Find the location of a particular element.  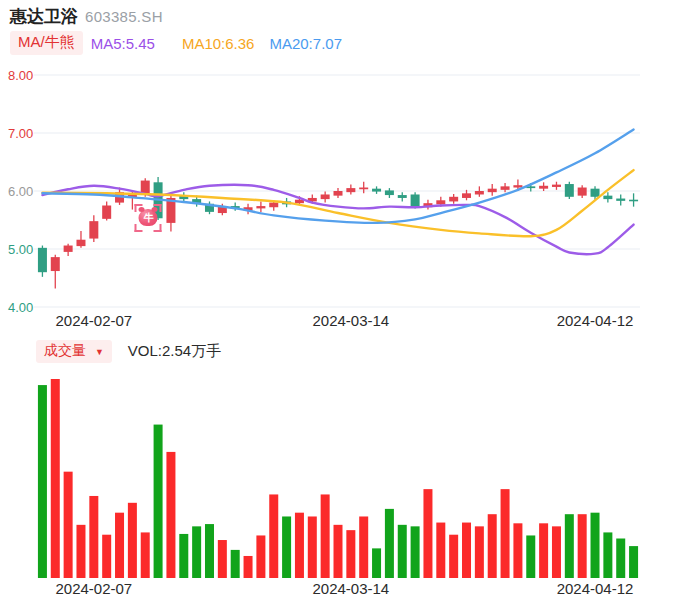

x-axis-tick-label: 2024-04-12 is located at coordinates (596, 320).